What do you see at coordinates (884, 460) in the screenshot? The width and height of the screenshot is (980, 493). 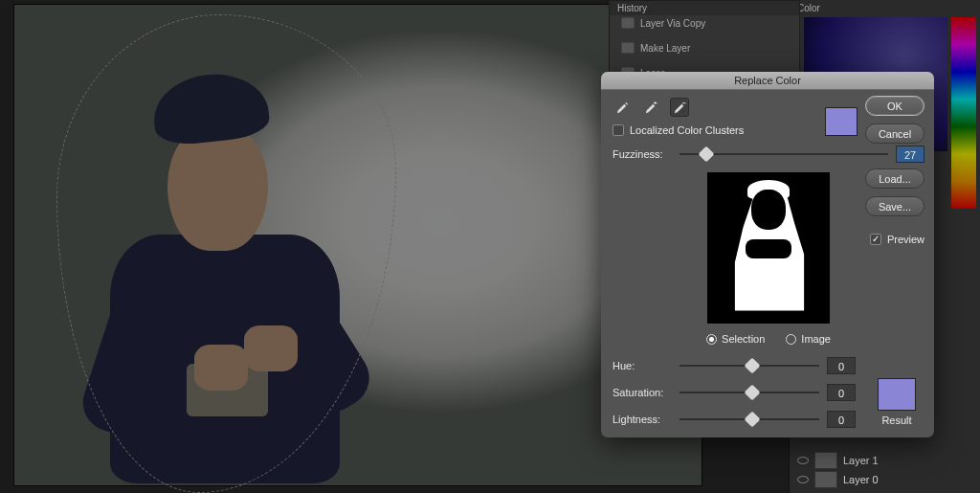 I see `layer-row: Layer 1` at bounding box center [884, 460].